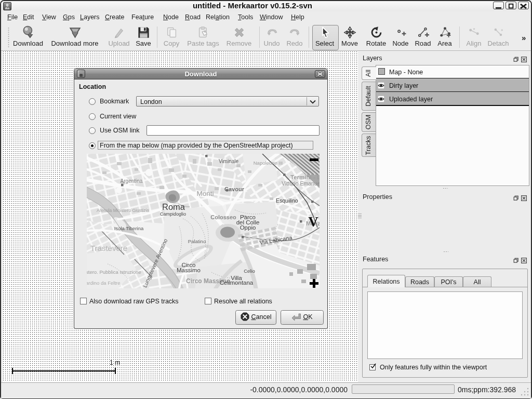 The width and height of the screenshot is (532, 399). I want to click on svg-text: Isola Tiberina, so click(129, 229).